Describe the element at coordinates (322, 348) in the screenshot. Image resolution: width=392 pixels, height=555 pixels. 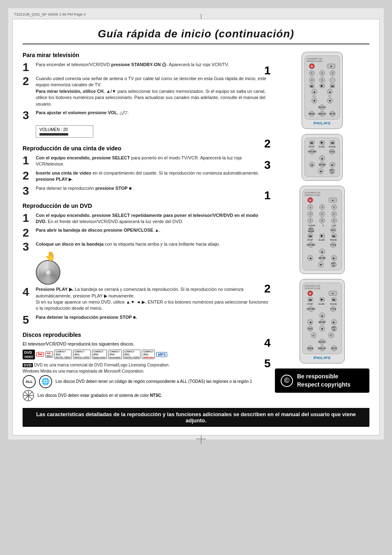
I see `full-display: DISPLAY` at that location.